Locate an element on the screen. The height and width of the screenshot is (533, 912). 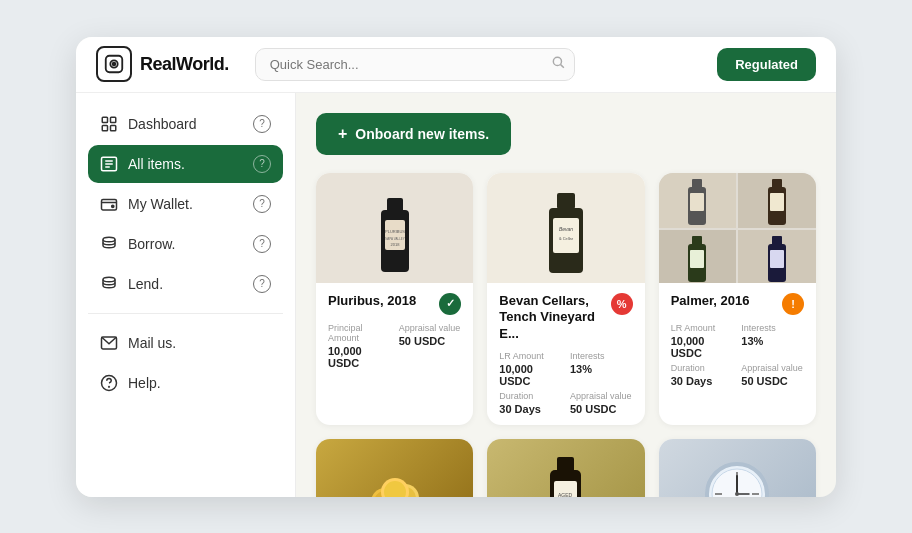
card-image-gold is located at coordinates (394, 468).